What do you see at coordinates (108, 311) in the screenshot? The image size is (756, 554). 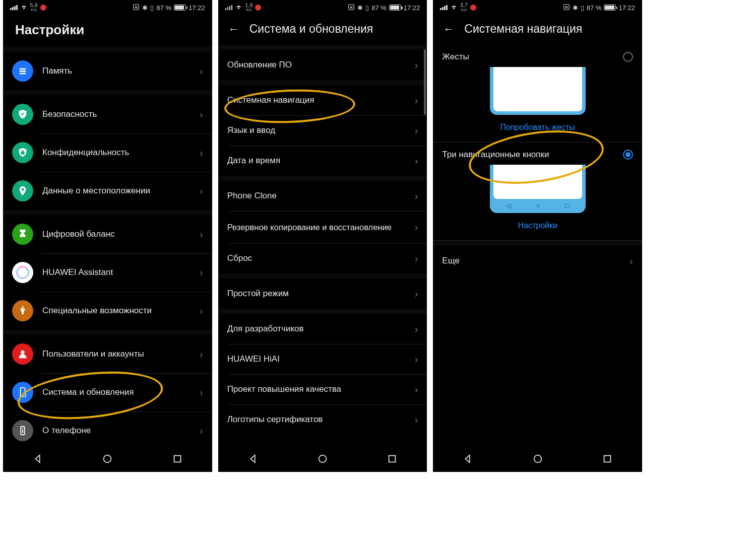 I see `settings-item-accessibility: Специальные возможности ›` at bounding box center [108, 311].